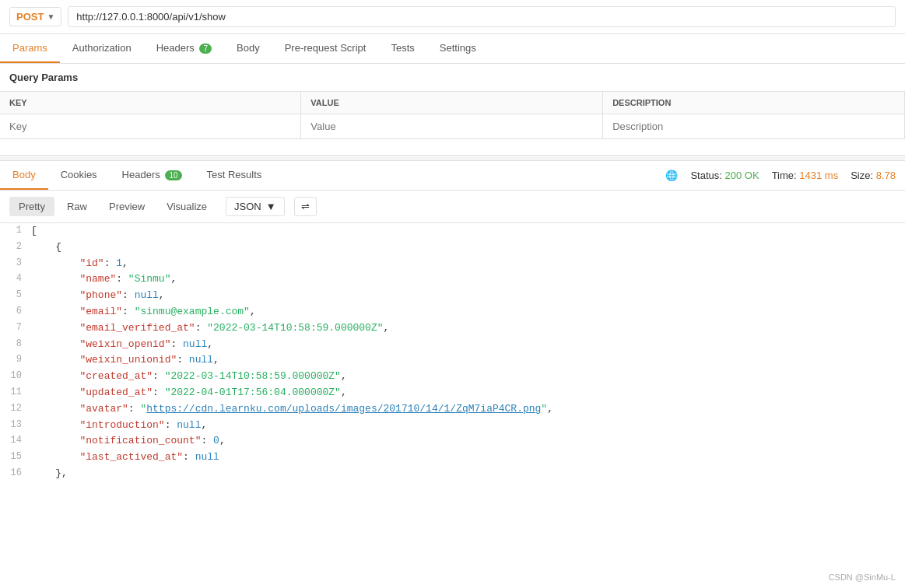 The height and width of the screenshot is (588, 905). Describe the element at coordinates (51, 17) in the screenshot. I see `method-chevron-icon: ▼` at that location.